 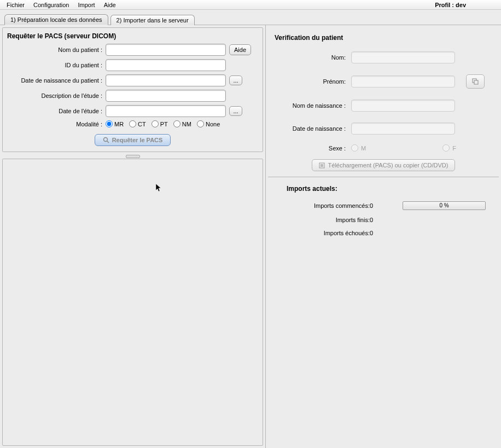 I want to click on study-date-picker-button: ..., so click(x=236, y=111).